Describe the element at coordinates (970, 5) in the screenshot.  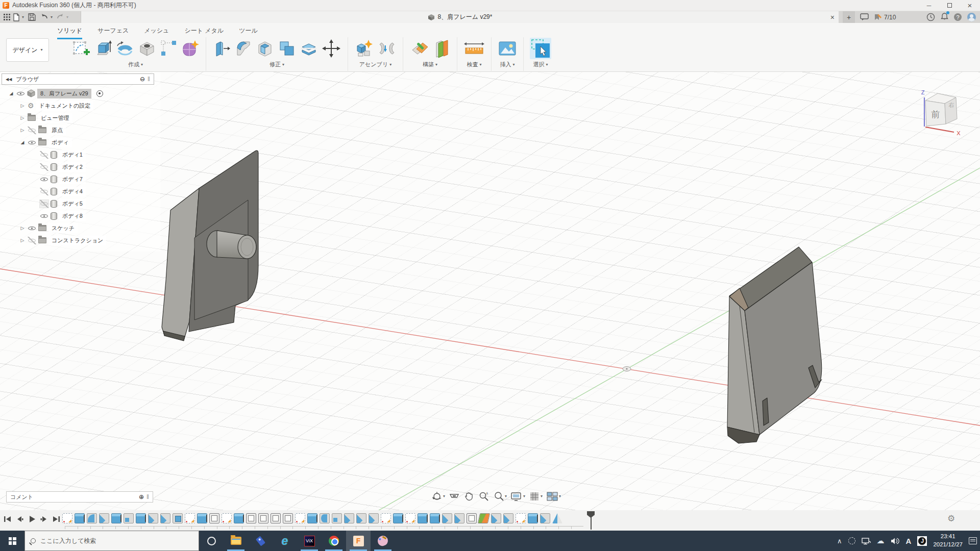
I see `close-button: ×` at that location.